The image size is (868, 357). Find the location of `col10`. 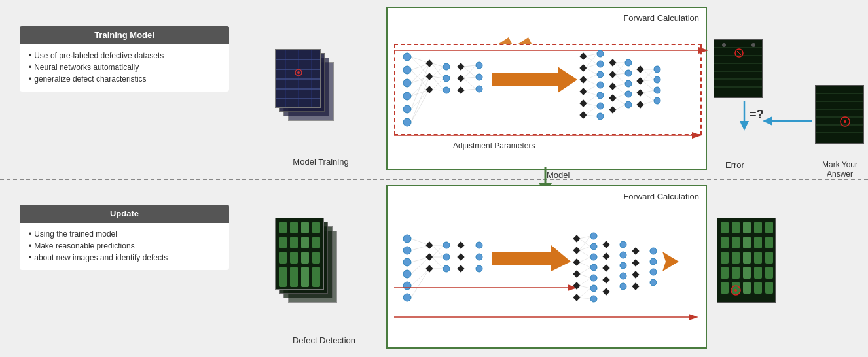

col10 is located at coordinates (640, 86).